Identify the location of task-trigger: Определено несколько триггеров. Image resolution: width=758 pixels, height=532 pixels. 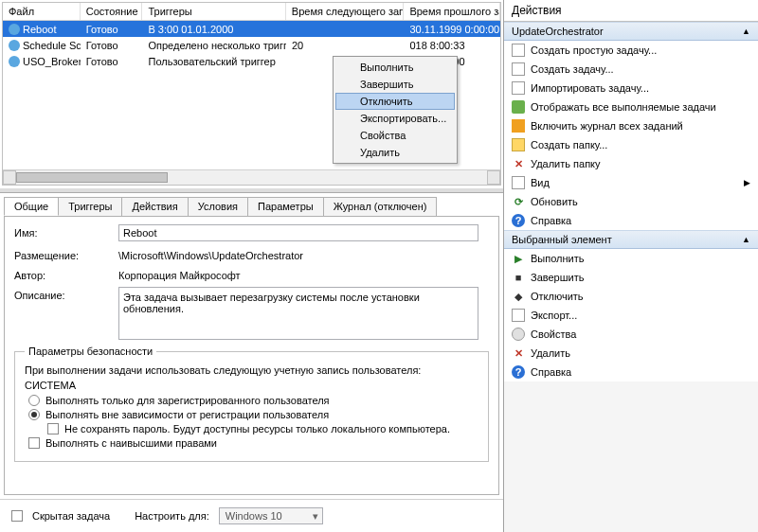
(214, 45).